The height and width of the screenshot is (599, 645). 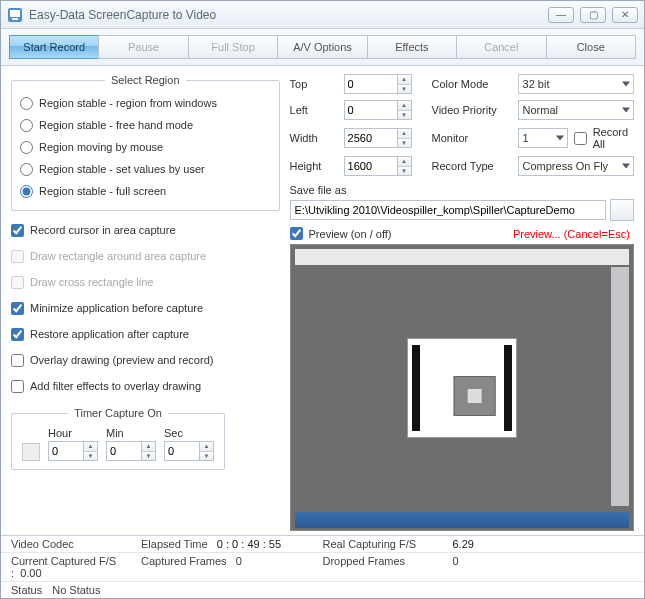 What do you see at coordinates (189, 433) in the screenshot?
I see `sec-label: Sec` at bounding box center [189, 433].